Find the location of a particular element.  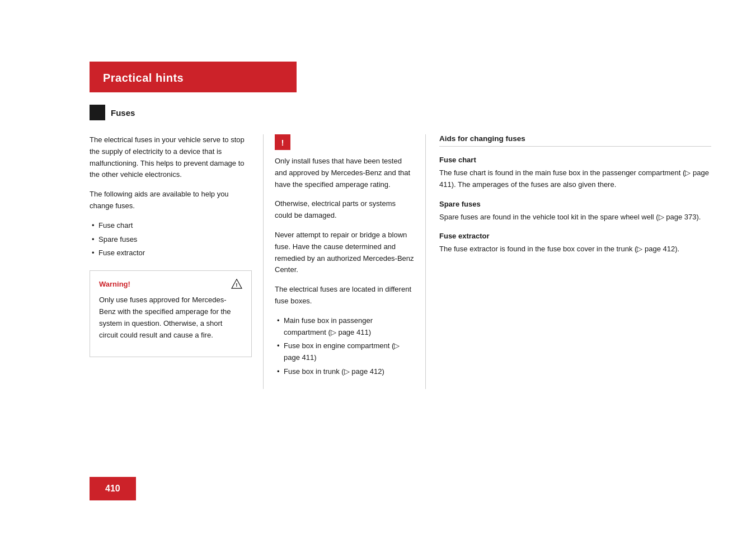

warning-box: Warning! ! Only use fuses approved for M… is located at coordinates (171, 313).